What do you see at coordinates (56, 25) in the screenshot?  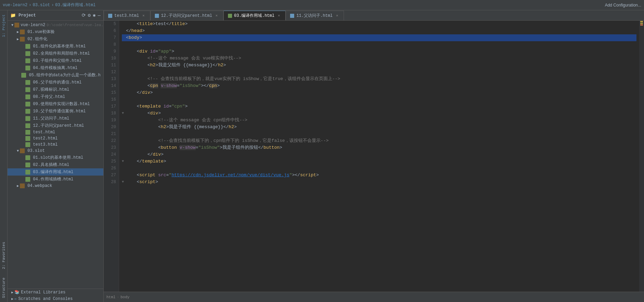 I see `tree-root: ▼ vue-learn2 D:\code\frontend\vue-lea...` at bounding box center [56, 25].